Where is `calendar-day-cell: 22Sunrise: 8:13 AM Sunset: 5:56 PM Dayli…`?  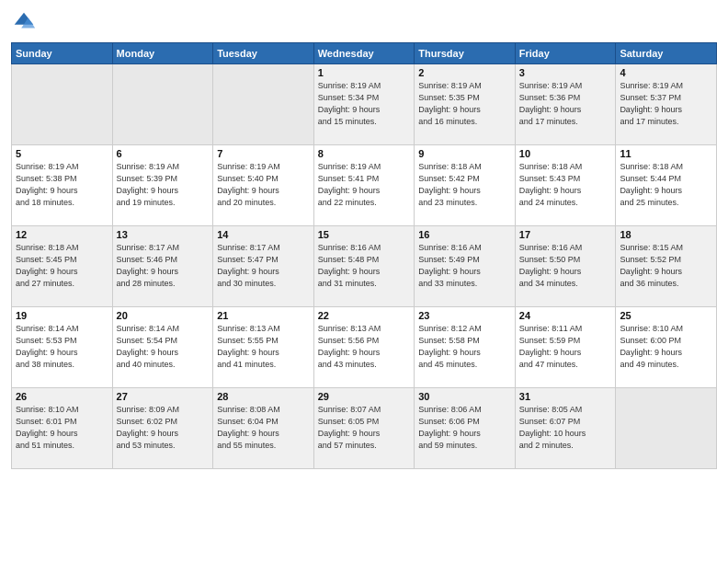 calendar-day-cell: 22Sunrise: 8:13 AM Sunset: 5:56 PM Dayli… is located at coordinates (364, 348).